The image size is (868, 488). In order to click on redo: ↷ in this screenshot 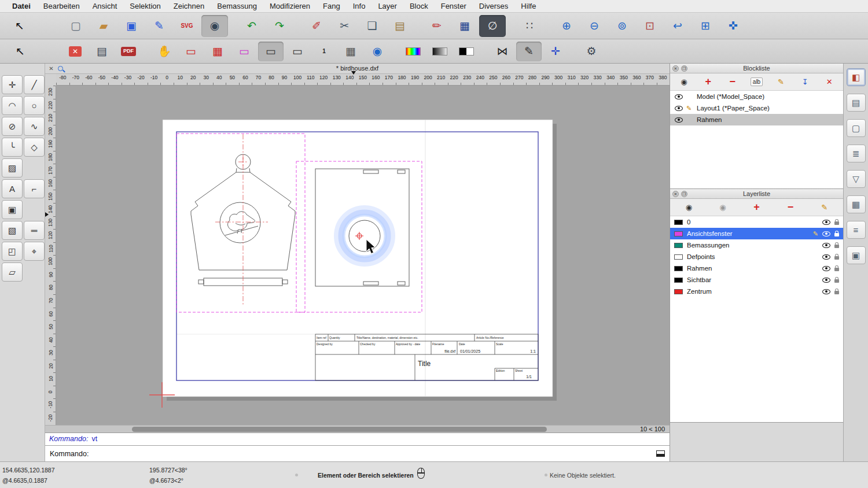, I will do `click(279, 26)`.